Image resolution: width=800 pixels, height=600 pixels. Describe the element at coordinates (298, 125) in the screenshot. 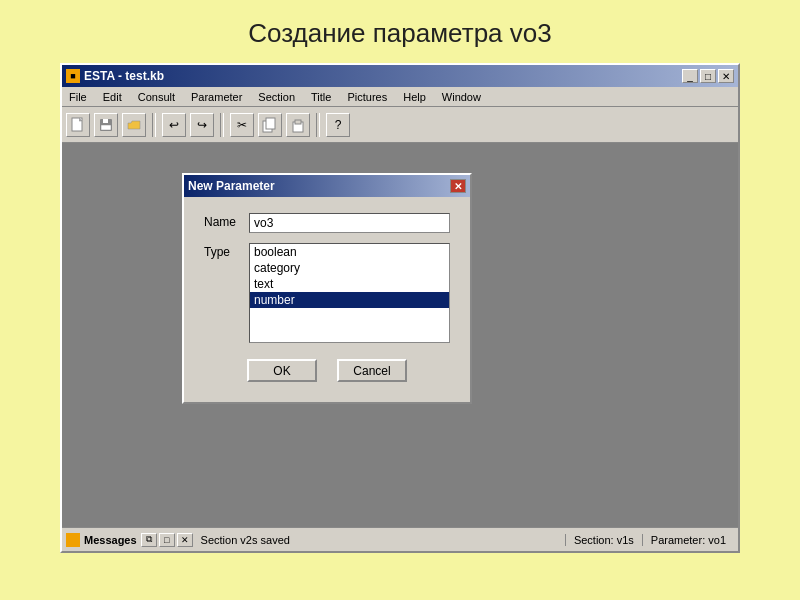

I see `toolbar-paste` at that location.